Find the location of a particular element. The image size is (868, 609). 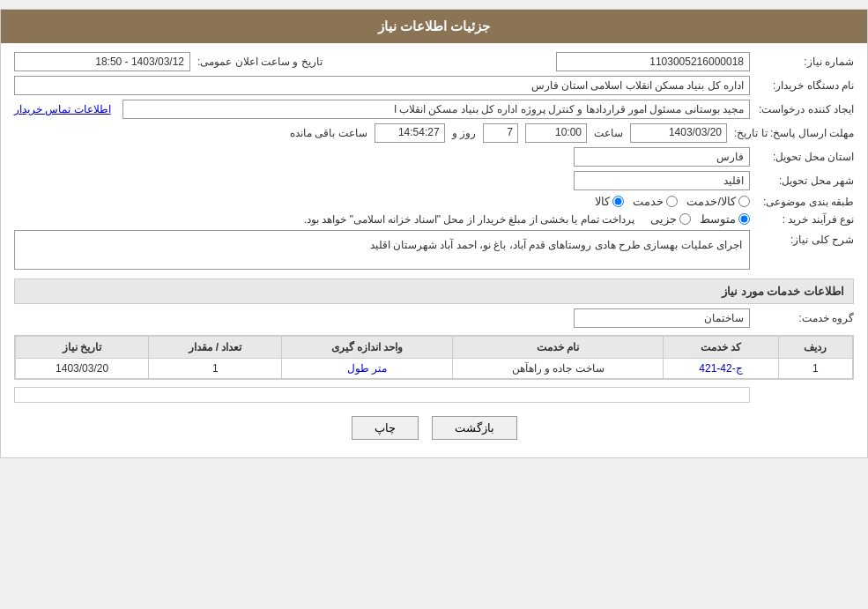

buyer-notes-value is located at coordinates (382, 395).